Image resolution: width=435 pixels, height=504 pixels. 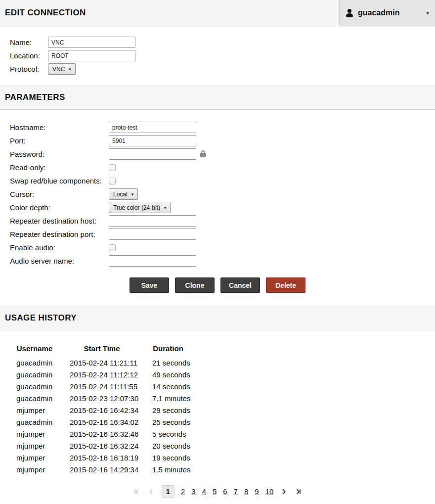 What do you see at coordinates (204, 492) in the screenshot?
I see `page-number-link: 4` at bounding box center [204, 492].